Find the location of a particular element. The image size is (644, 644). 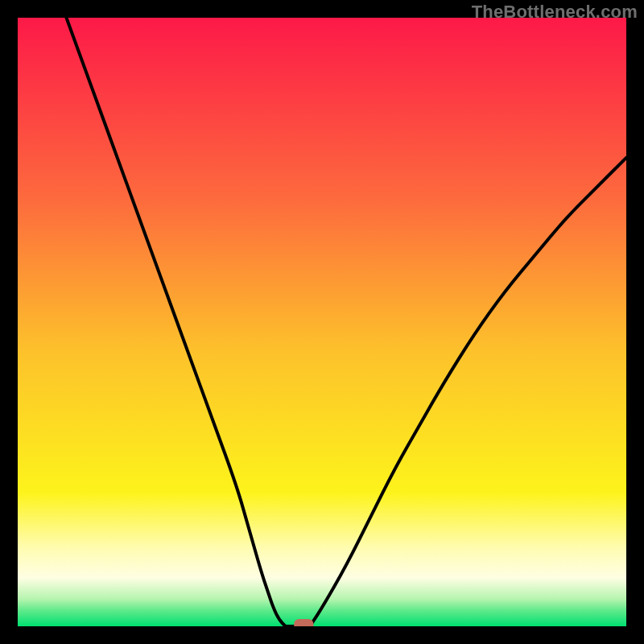

watermark-text: TheBottleneck.com is located at coordinates (555, 12).